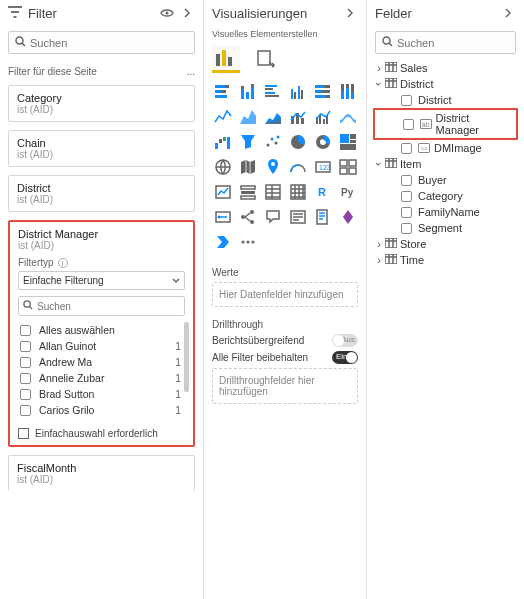 The width and height of the screenshot is (524, 599). I want to click on key-influencers-icon, so click(223, 217).